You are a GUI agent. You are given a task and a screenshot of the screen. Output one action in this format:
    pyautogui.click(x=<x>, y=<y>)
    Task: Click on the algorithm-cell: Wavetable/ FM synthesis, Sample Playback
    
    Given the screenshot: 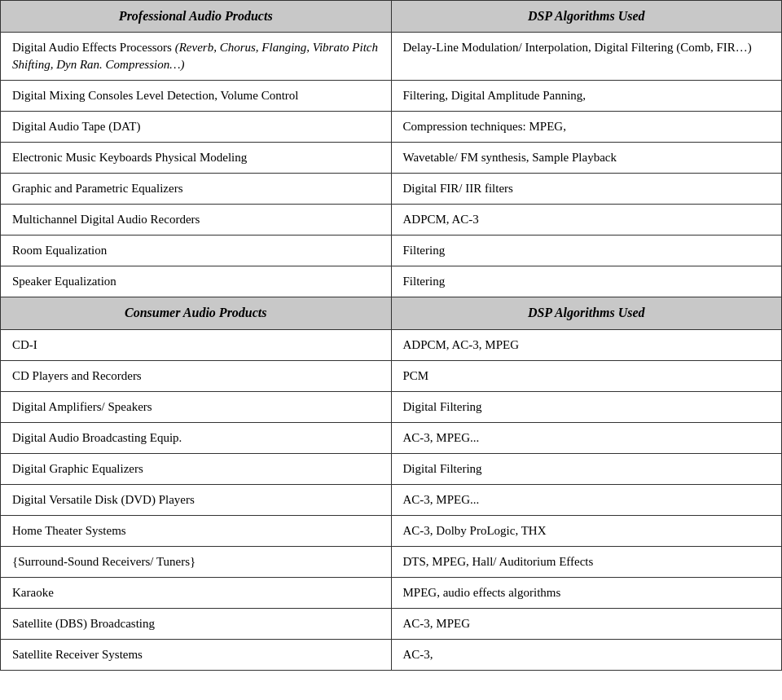 What is the action you would take?
    pyautogui.click(x=586, y=158)
    